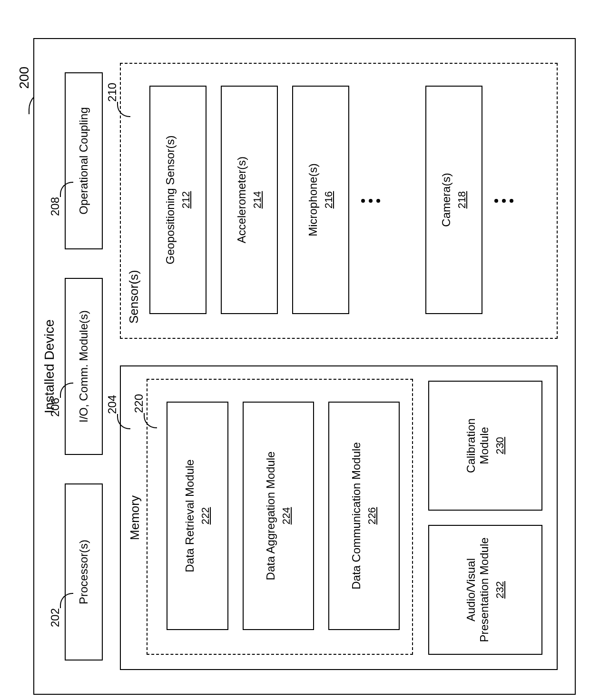 This screenshot has height=700, width=590. What do you see at coordinates (84, 572) in the screenshot?
I see `processor-box: Processor(s)` at bounding box center [84, 572].